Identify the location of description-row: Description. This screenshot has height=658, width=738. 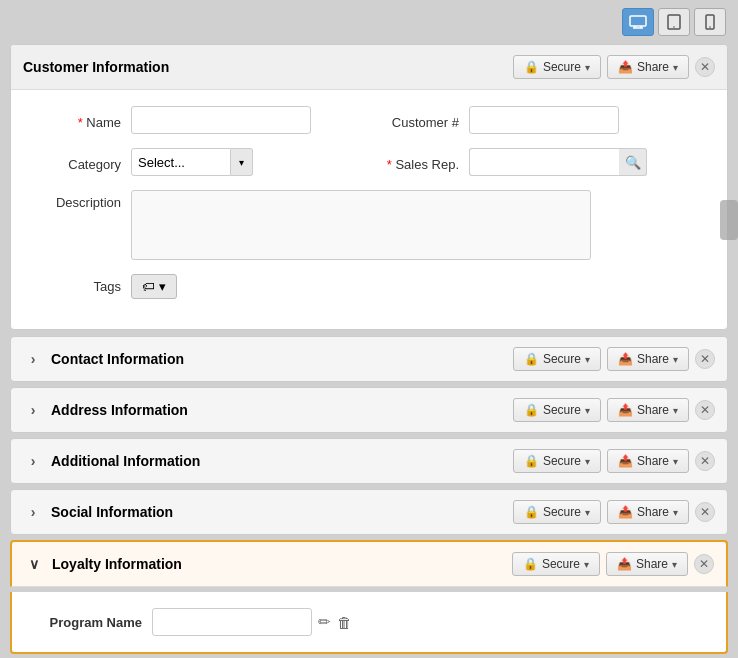
(369, 225).